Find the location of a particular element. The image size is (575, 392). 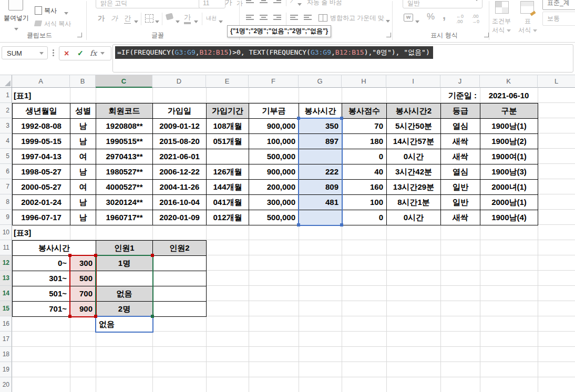

row-header-9: 9 is located at coordinates (6, 218).